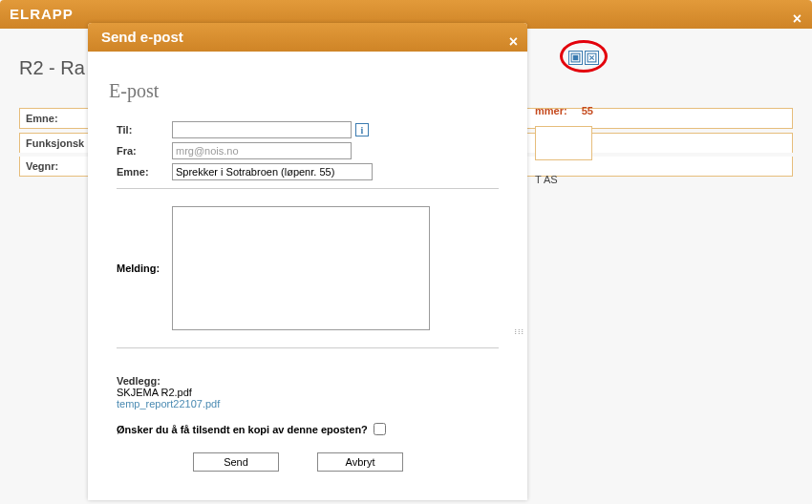  What do you see at coordinates (144, 268) in the screenshot?
I see `message-label: Melding:` at bounding box center [144, 268].